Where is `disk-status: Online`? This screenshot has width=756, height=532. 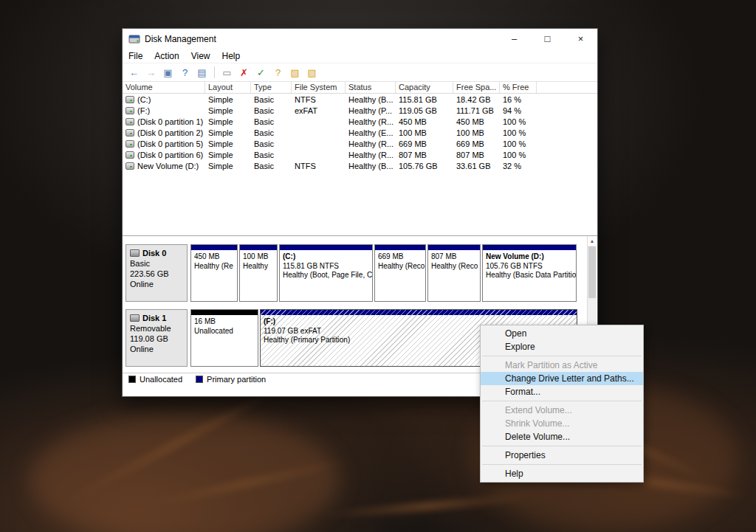
disk-status: Online is located at coordinates (157, 284).